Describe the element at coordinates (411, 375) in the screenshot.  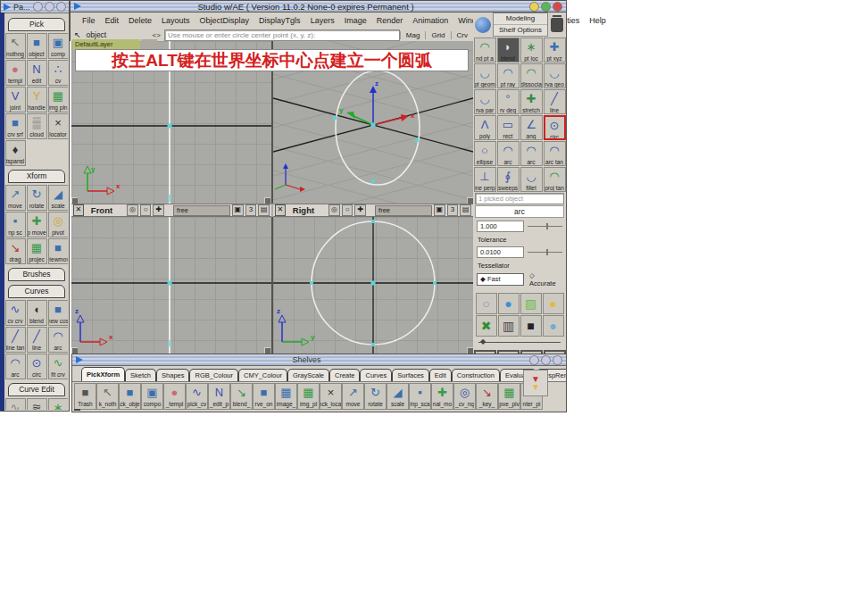
I see `shelf-tab: Surfaces` at that location.